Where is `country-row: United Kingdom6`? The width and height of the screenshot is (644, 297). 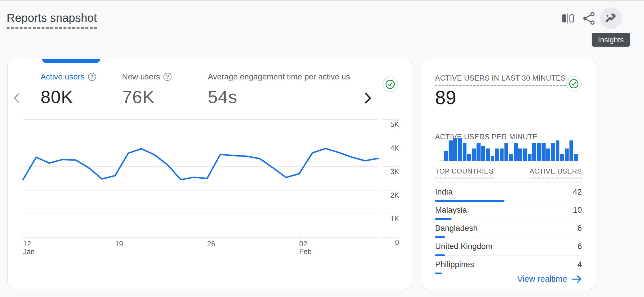 country-row: United Kingdom6 is located at coordinates (508, 246).